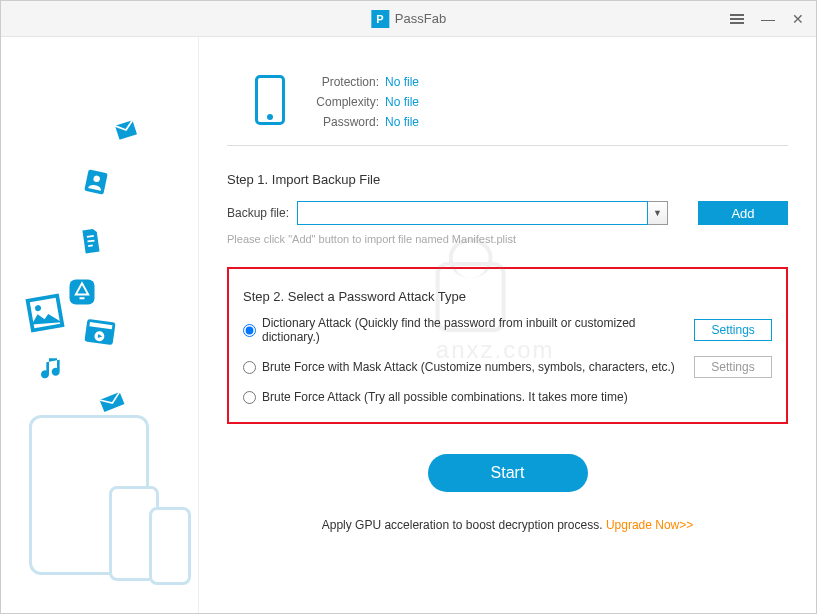 This screenshot has height=614, width=817. I want to click on close-button: ✕, so click(798, 19).